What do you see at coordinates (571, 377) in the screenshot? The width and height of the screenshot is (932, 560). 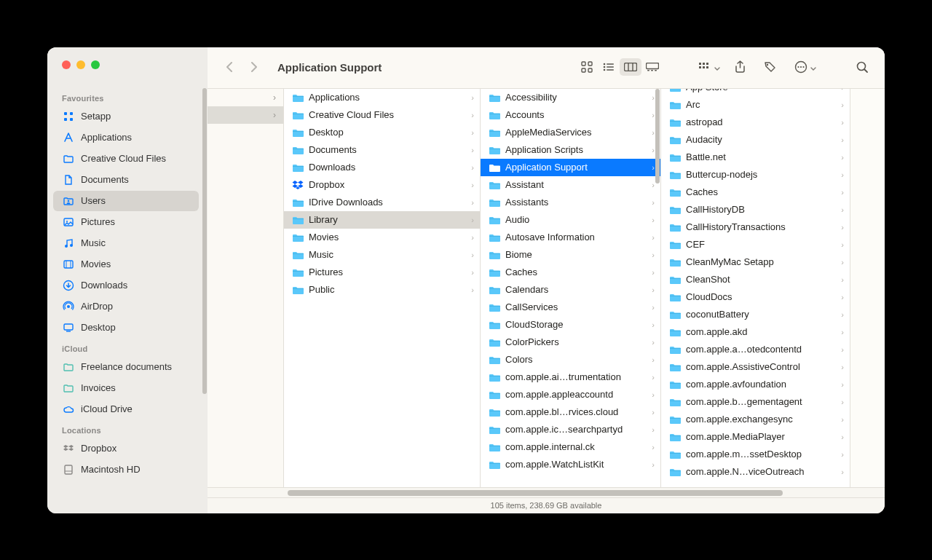 I see `folder-row: com.apple.ai…trumentation›` at bounding box center [571, 377].